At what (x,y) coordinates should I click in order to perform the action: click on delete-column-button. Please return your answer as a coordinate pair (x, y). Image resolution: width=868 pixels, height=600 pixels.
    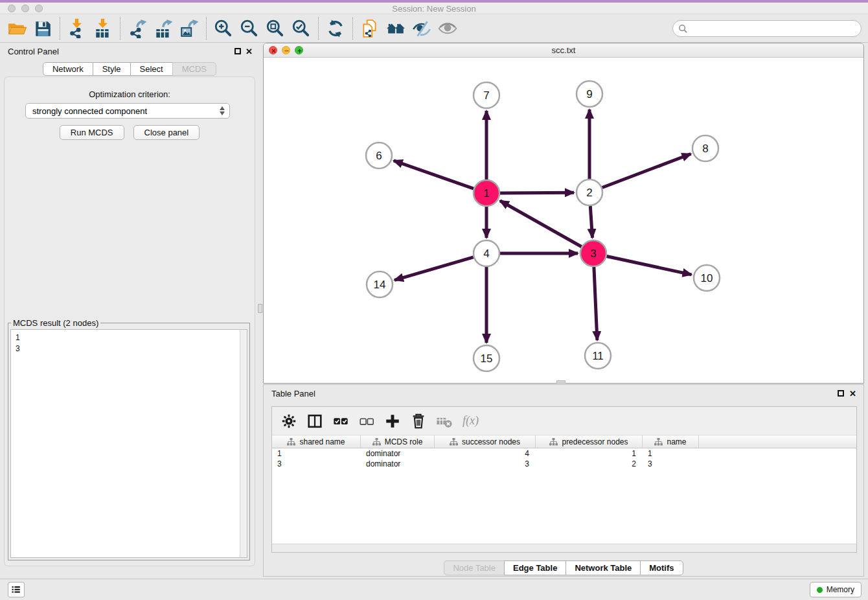
    Looking at the image, I should click on (418, 421).